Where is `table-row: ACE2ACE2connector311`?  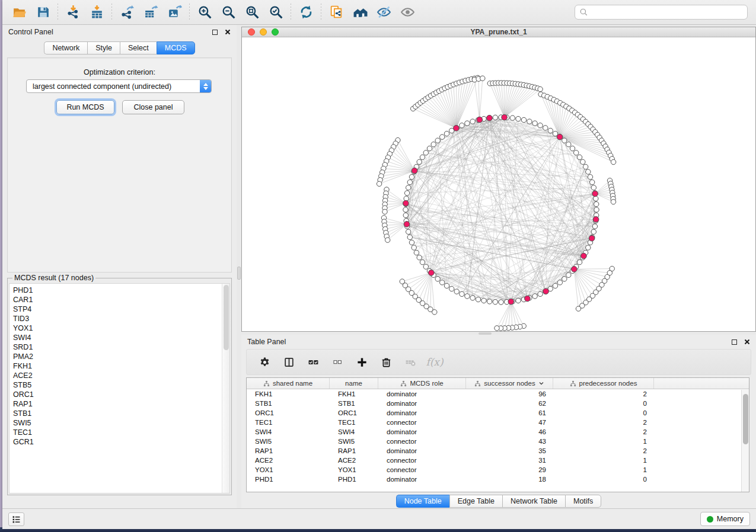 table-row: ACE2ACE2connector311 is located at coordinates (498, 460).